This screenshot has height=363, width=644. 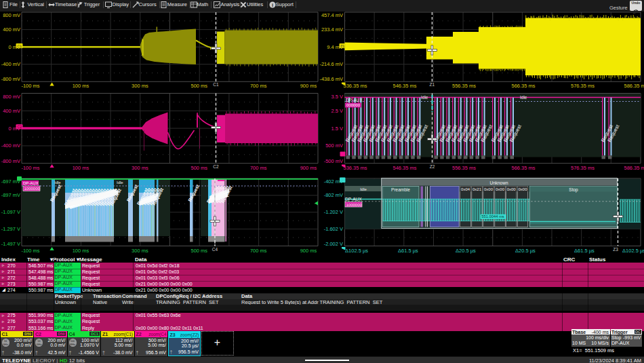 I want to click on svg-text: -1.297 V, so click(x=11, y=229).